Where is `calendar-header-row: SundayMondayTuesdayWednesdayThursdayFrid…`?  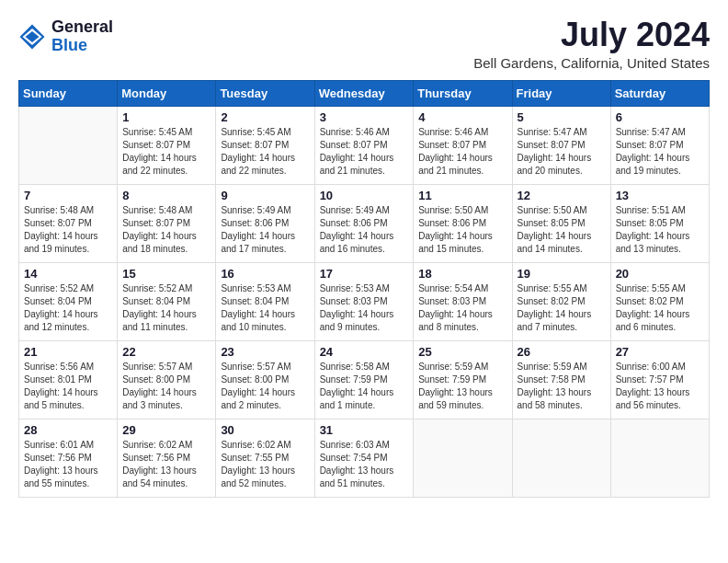 calendar-header-row: SundayMondayTuesdayWednesdayThursdayFrid… is located at coordinates (364, 94).